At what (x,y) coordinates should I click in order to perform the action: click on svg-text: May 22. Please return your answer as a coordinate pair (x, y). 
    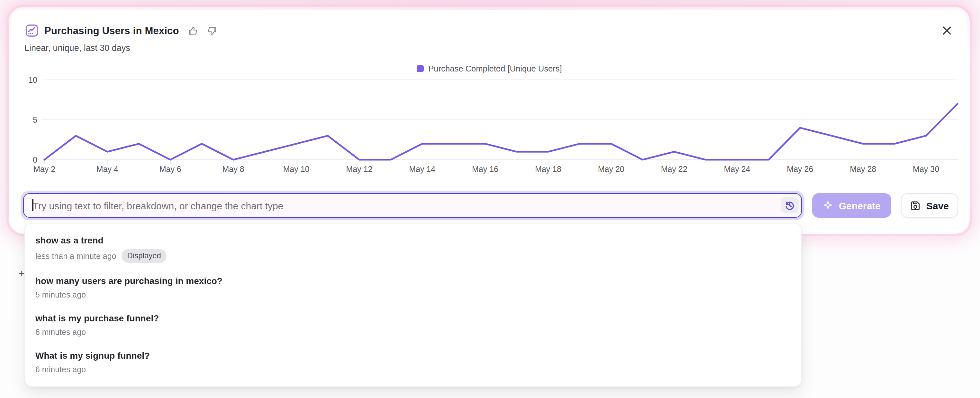
    Looking at the image, I should click on (674, 169).